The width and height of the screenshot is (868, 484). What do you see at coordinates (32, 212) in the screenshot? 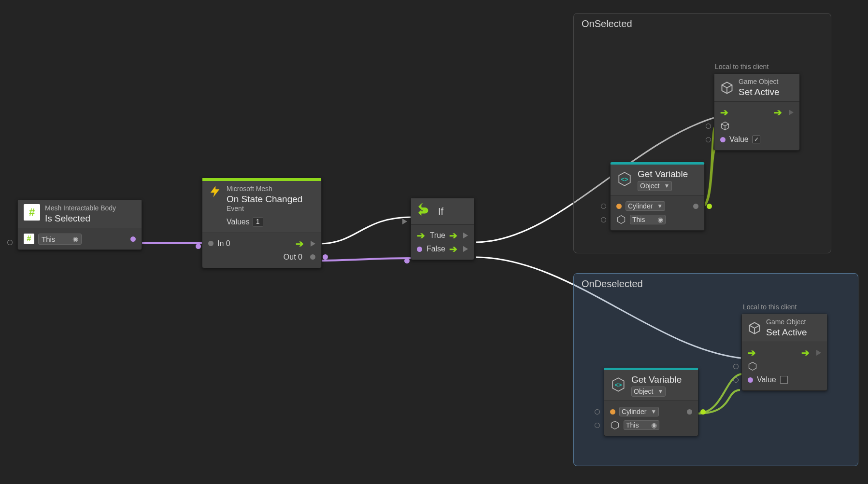
I see `hash-icon: #` at bounding box center [32, 212].